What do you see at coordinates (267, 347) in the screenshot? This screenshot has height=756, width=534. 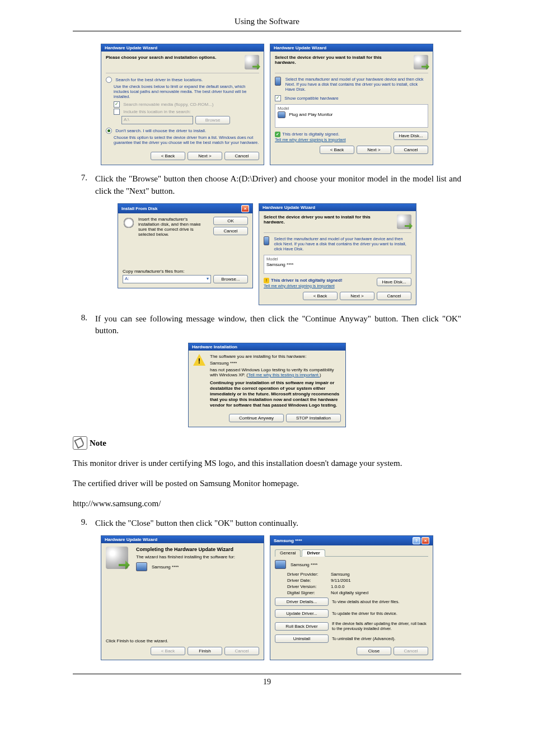 I see `titlebar: Hardware Installation` at bounding box center [267, 347].